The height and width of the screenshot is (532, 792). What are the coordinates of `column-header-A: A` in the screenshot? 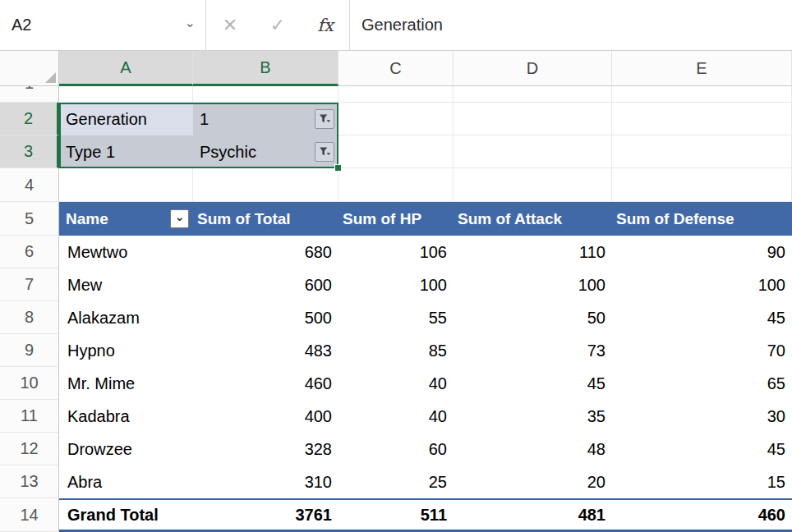 It's located at (127, 69).